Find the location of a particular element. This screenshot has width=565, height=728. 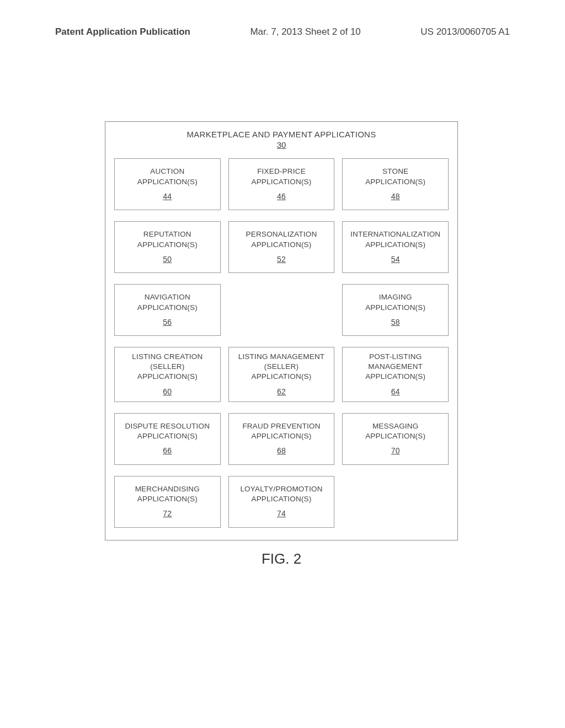

application-label: LOYALTY/PROMOTION APPLICATION(S) is located at coordinates (281, 494).